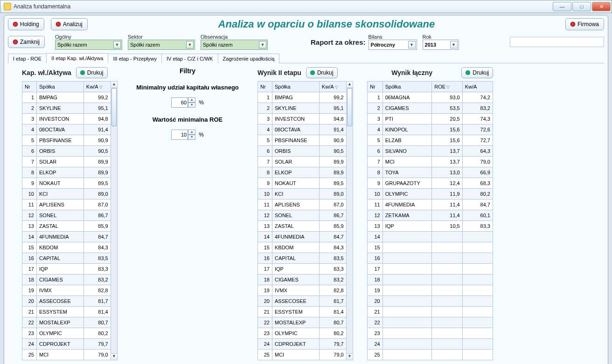 This screenshot has height=364, width=612. I want to click on table-row: 14, so click(430, 237).